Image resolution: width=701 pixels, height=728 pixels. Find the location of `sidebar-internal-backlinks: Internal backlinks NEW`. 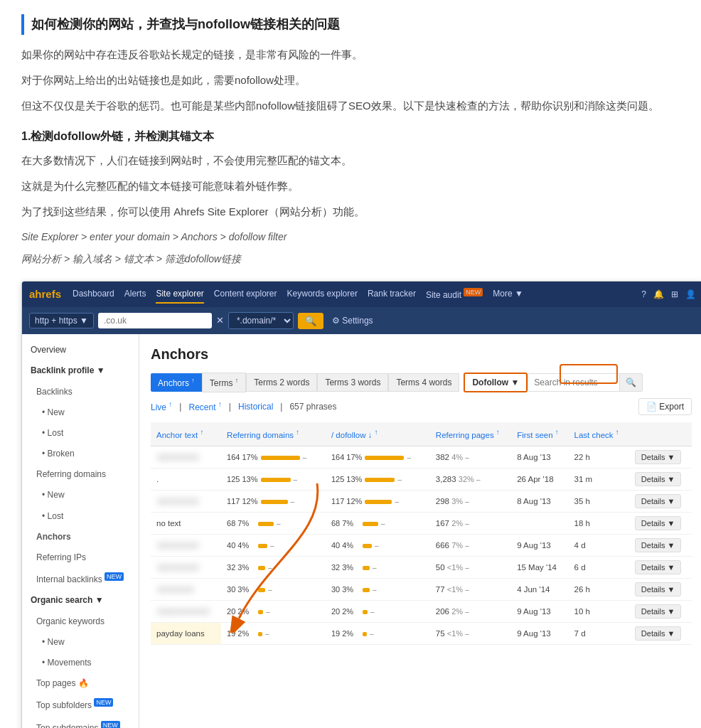

sidebar-internal-backlinks: Internal backlinks NEW is located at coordinates (80, 579).